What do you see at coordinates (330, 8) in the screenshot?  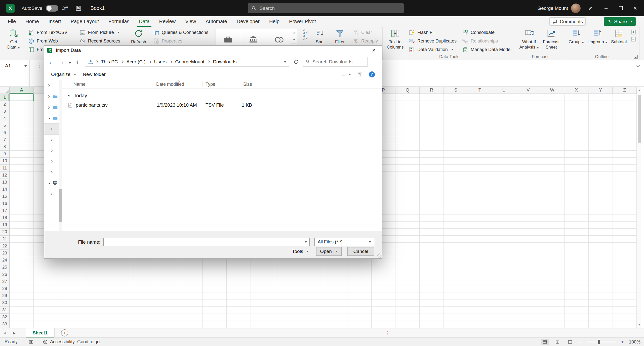 I see `search-input` at bounding box center [330, 8].